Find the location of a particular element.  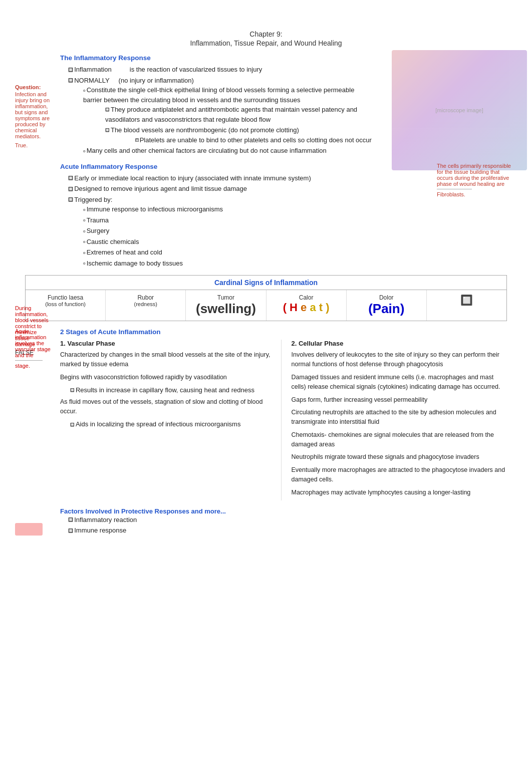

tumor-display: (swelling) is located at coordinates (225, 309).